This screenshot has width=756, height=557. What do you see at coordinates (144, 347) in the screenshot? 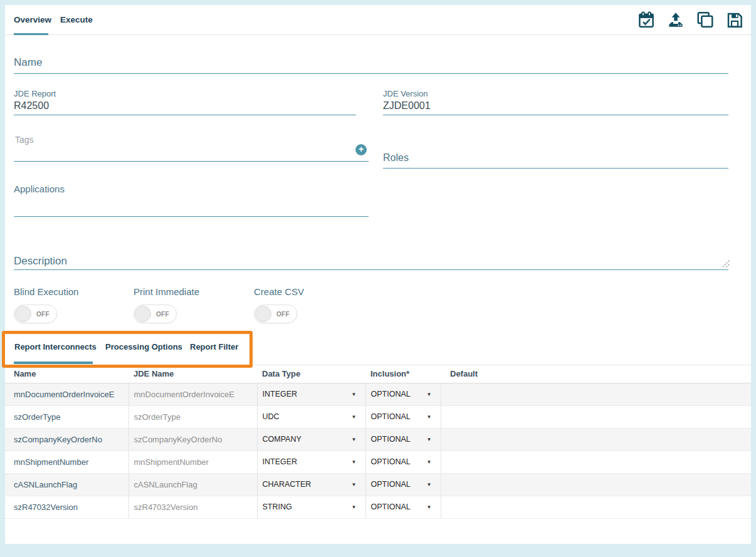
I see `tab-processing-options: Processing Options` at bounding box center [144, 347].